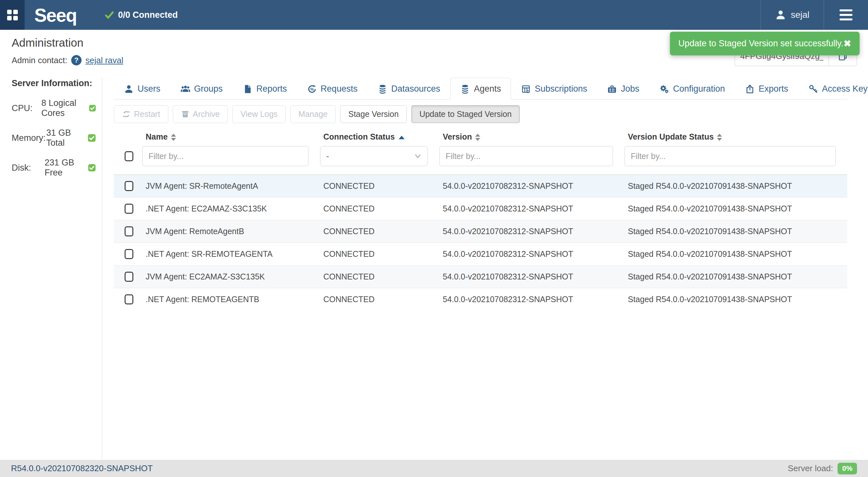 This screenshot has height=477, width=868. I want to click on server-info-disk: Disk: 231 GB Free, so click(54, 168).